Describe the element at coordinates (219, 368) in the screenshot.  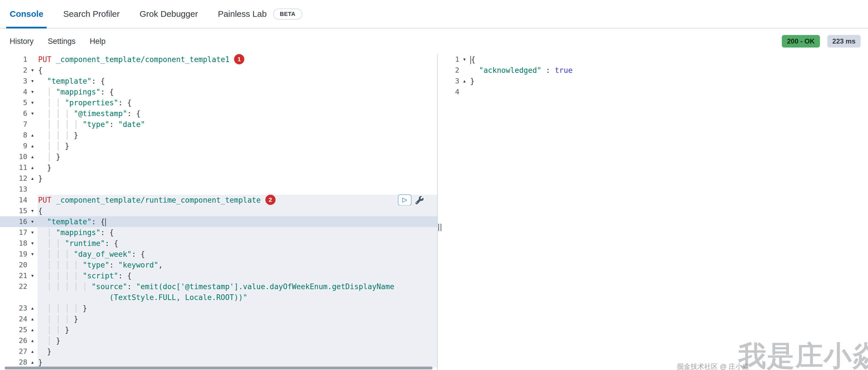
I see `horizontal-scrollbar` at that location.